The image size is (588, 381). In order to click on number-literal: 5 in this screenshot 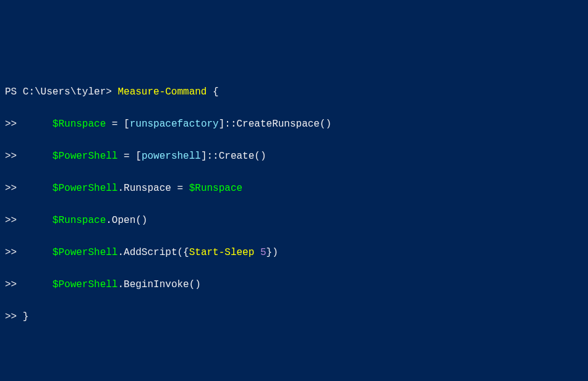, I will do `click(263, 253)`.